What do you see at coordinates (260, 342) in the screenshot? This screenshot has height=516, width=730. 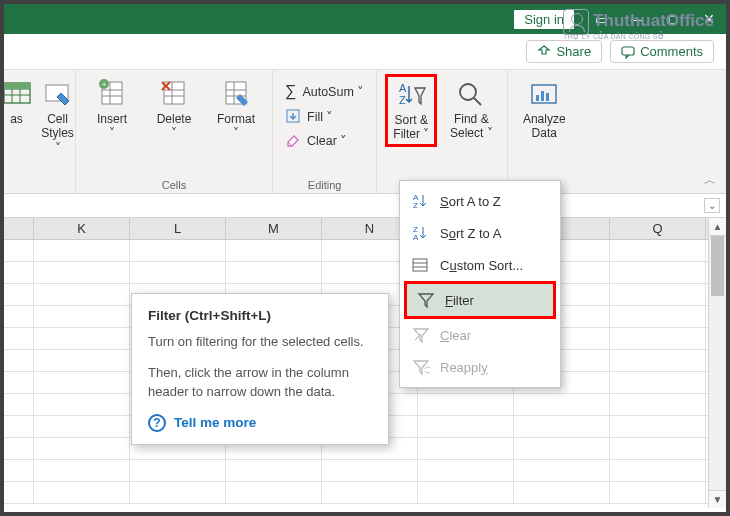 I see `tooltip-body: Turn on filtering for the selected cells…` at bounding box center [260, 342].